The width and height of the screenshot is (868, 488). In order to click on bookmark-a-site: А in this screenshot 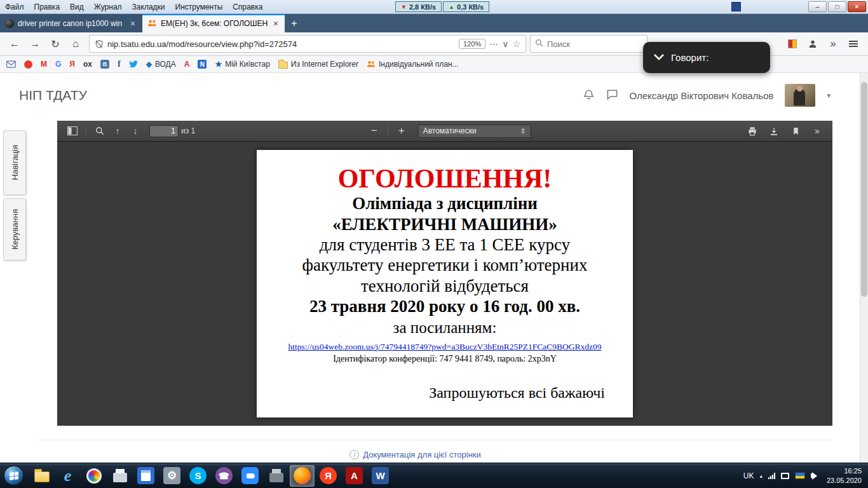, I will do `click(187, 64)`.